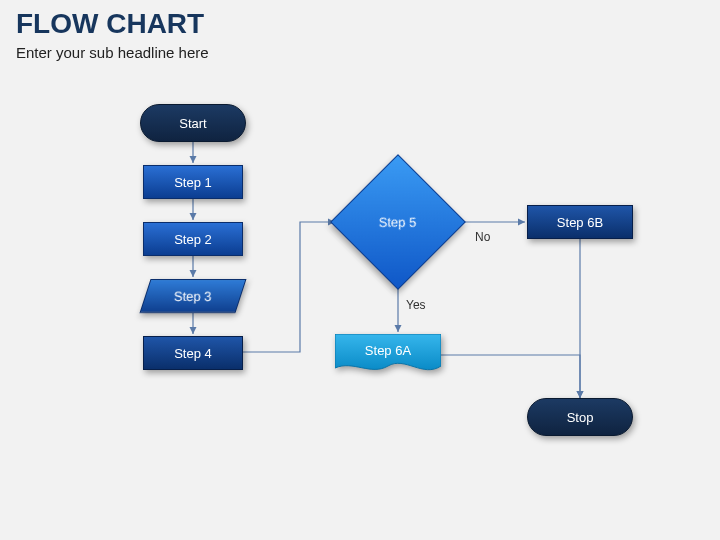 This screenshot has width=720, height=540. What do you see at coordinates (416, 305) in the screenshot?
I see `edge-label-yes: Yes` at bounding box center [416, 305].